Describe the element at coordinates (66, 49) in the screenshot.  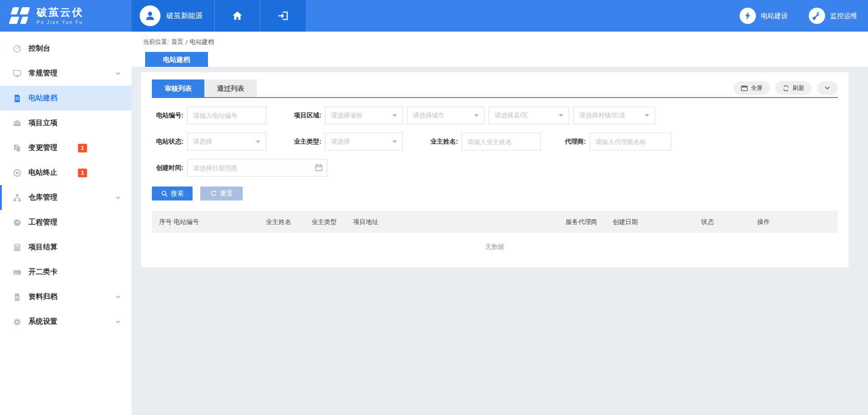
I see `sidebar-item-console: 控制台` at that location.